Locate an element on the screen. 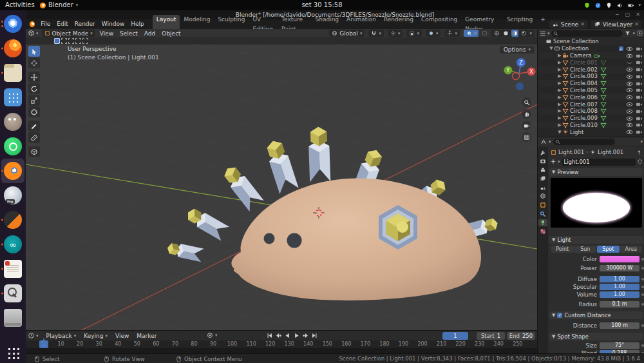 The height and width of the screenshot is (363, 644). outliner-row-circle-003: ▶Circle.003 is located at coordinates (591, 76).